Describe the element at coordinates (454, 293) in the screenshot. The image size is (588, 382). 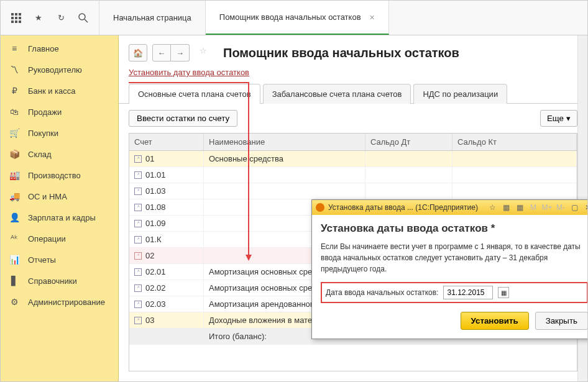
I see `date-field-row: Дата ввода начальных остатков: ▦` at that location.